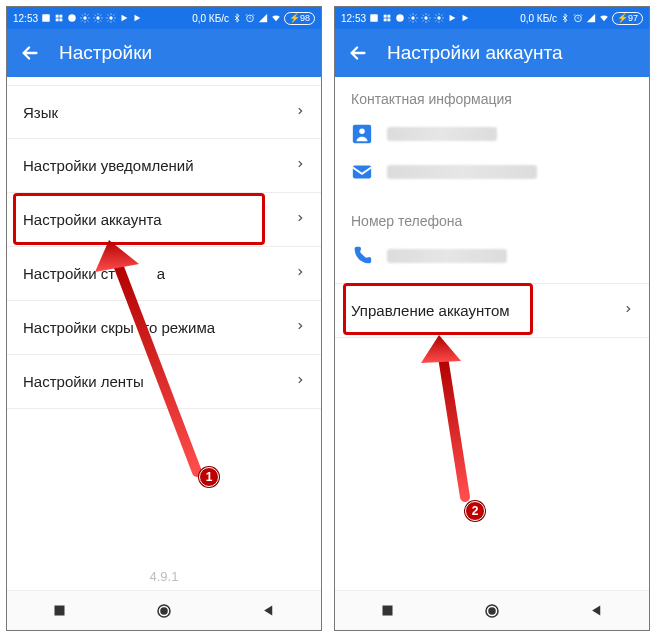 This screenshot has width=656, height=637. I want to click on version-label: 4.9.1, so click(164, 576).